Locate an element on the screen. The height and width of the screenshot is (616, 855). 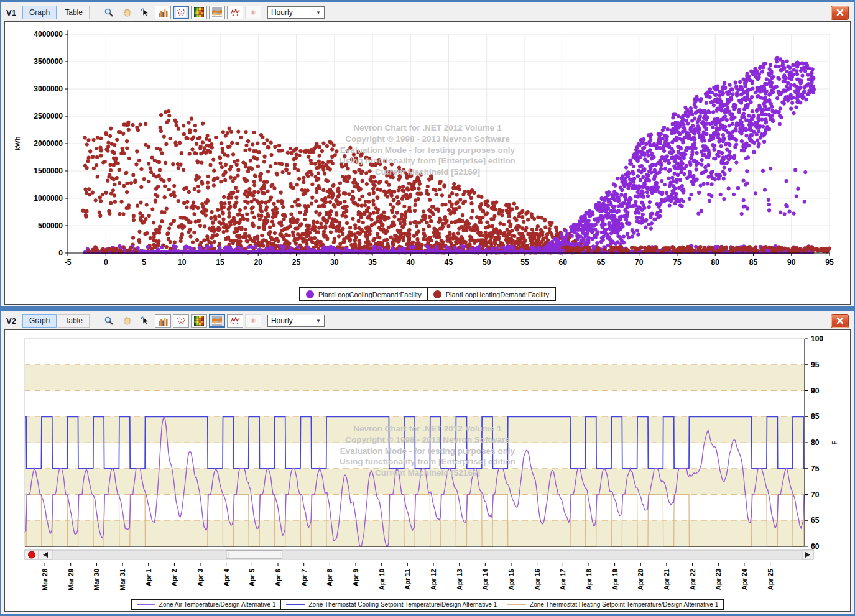
svg-text: Apr 1 is located at coordinates (149, 577).